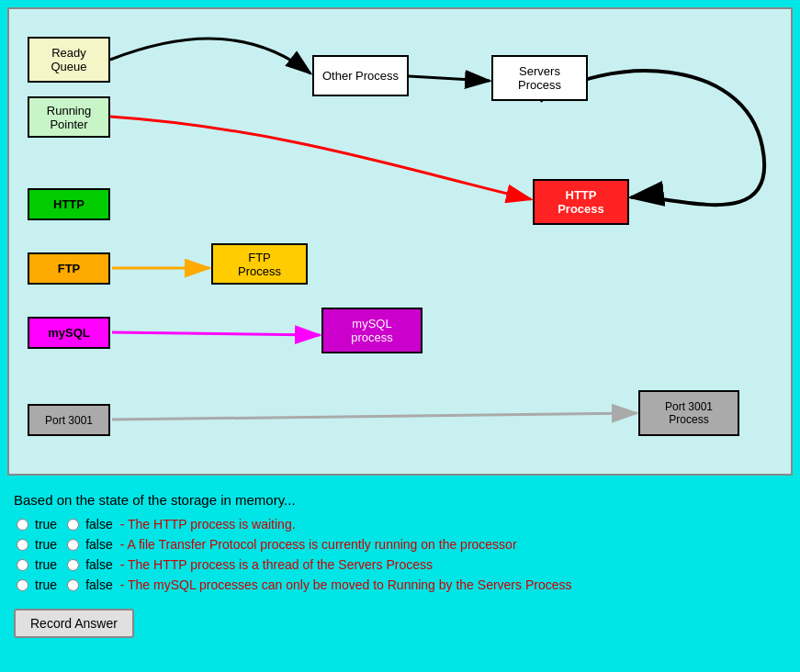 This screenshot has width=800, height=672. I want to click on opt4-false-label: false, so click(99, 585).